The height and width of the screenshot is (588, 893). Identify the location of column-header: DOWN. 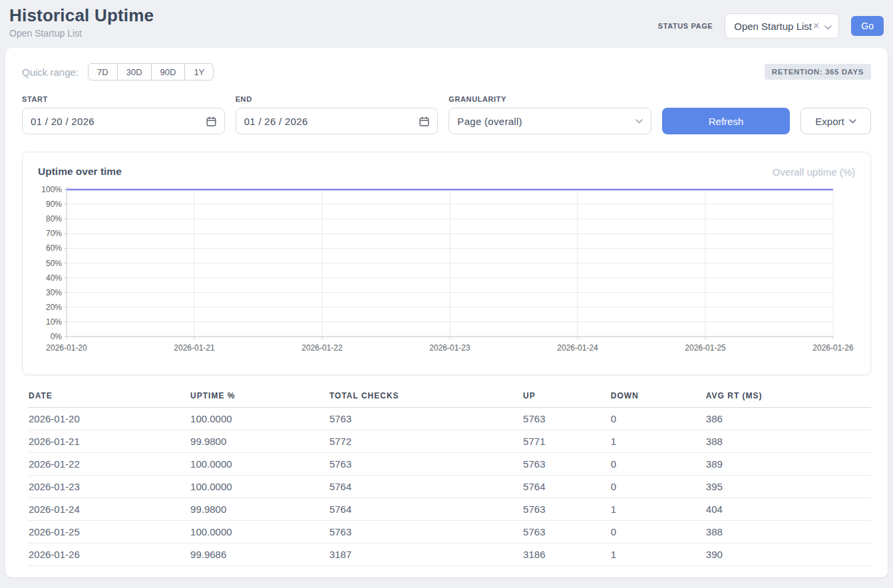
(659, 399).